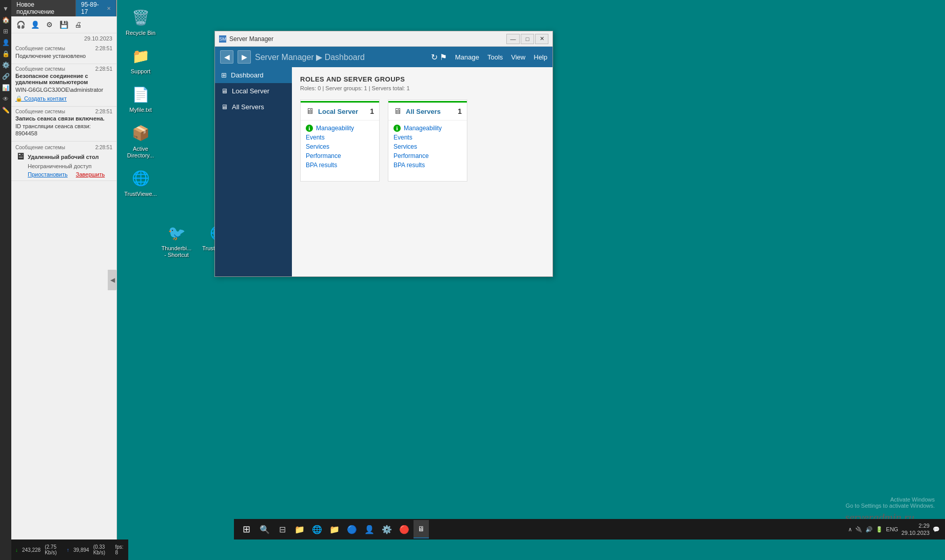 Image resolution: width=945 pixels, height=560 pixels. I want to click on server-manager-taskbar: 🖥, so click(421, 529).